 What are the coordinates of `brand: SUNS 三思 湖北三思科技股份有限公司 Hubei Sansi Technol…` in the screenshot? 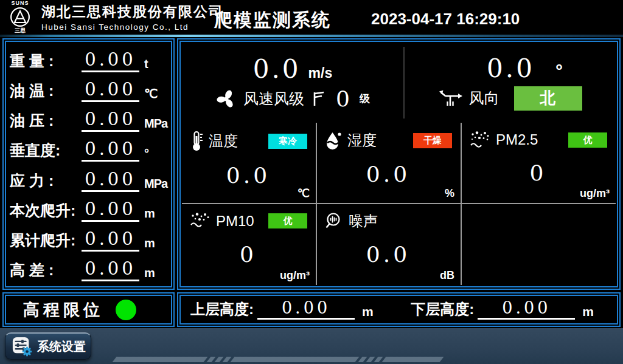 It's located at (114, 17).